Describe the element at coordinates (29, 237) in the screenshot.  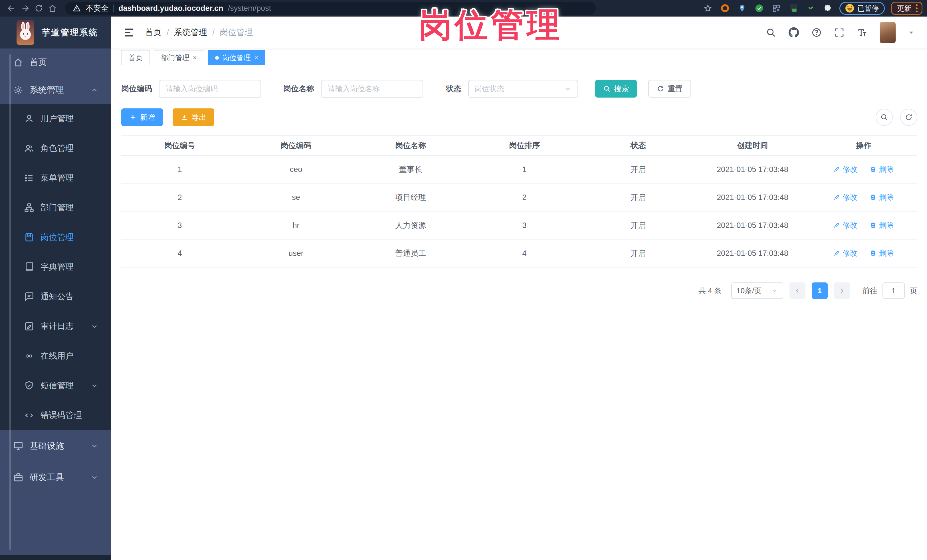
I see `badge-icon` at that location.